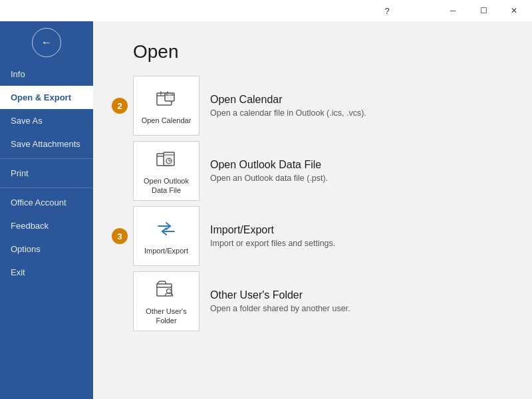  Describe the element at coordinates (47, 273) in the screenshot. I see `sidebar-item-exit: Exit` at that location.